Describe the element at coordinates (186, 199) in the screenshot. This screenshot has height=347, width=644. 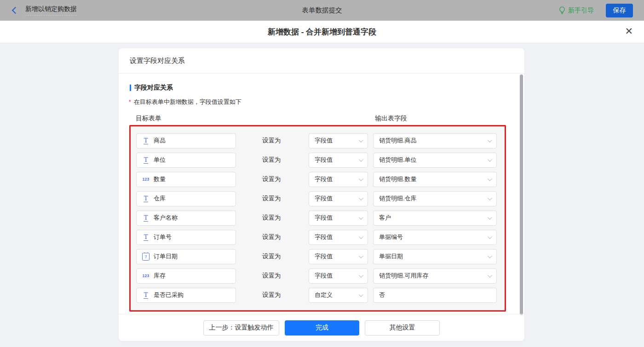
I see `target-field-select: 仓库` at that location.